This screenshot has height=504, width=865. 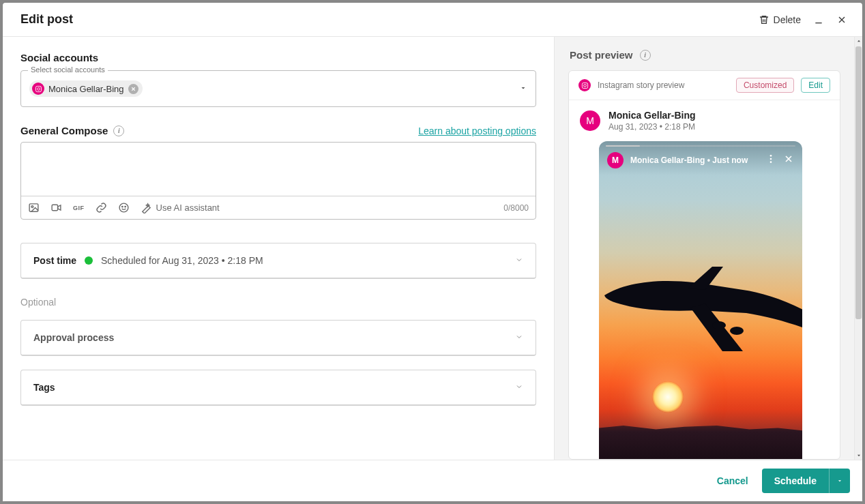 I want to click on avatar: M, so click(x=590, y=121).